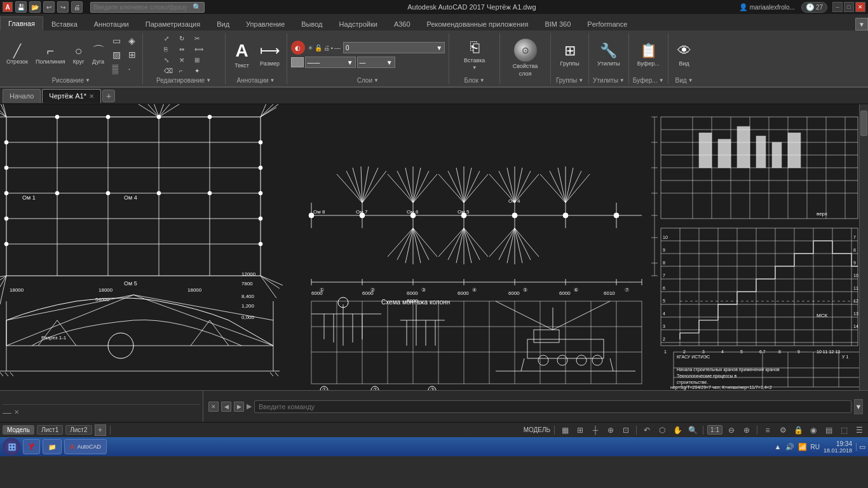  What do you see at coordinates (63, 7) in the screenshot?
I see `redo-btn: ↪` at bounding box center [63, 7].